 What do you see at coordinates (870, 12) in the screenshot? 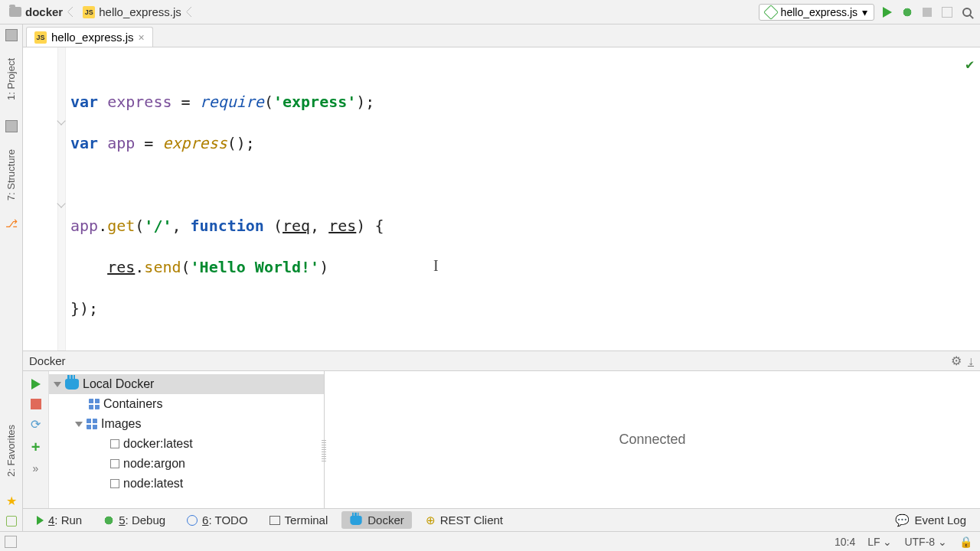
I see `top-actions: hello_express.js ▾` at bounding box center [870, 12].